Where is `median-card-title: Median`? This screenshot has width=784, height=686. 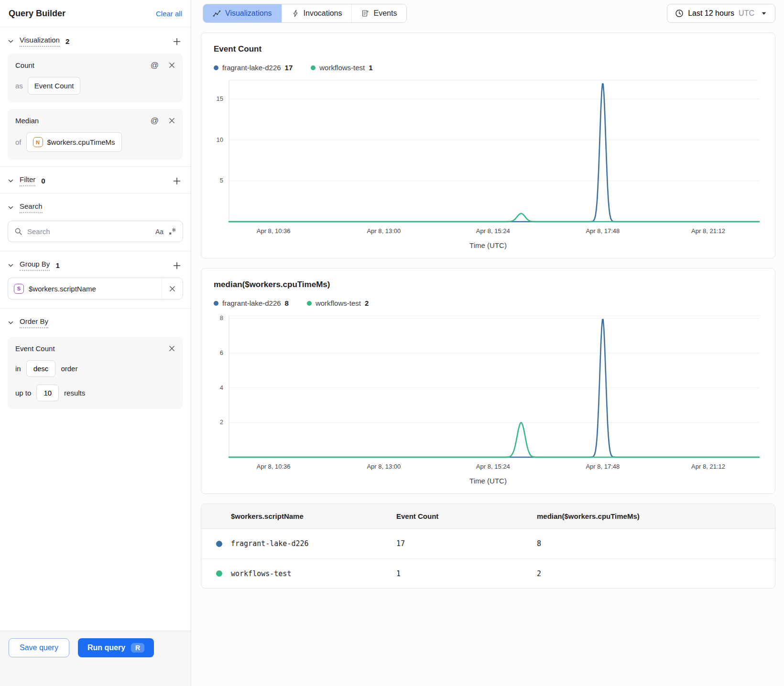
median-card-title: Median is located at coordinates (27, 120).